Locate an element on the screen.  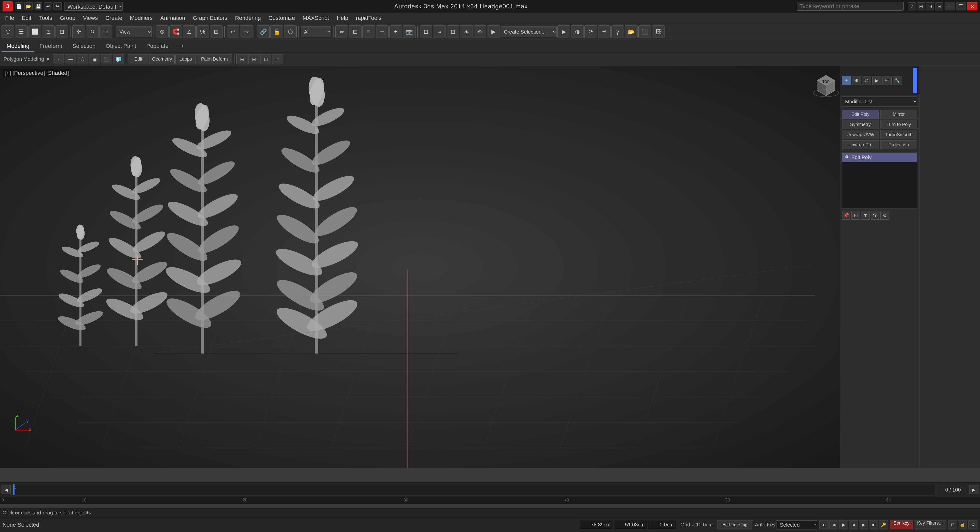
show-end-result-button: ⊡ is located at coordinates (856, 215).